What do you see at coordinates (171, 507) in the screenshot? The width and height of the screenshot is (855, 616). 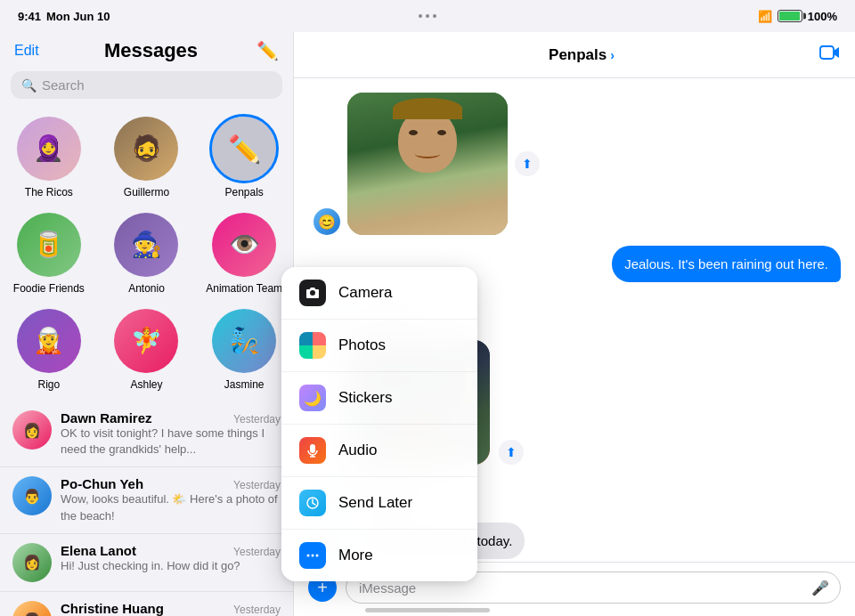 I see `chat-preview-pochi: Wow, looks beautiful. 🌤️ Here's a photo …` at bounding box center [171, 507].